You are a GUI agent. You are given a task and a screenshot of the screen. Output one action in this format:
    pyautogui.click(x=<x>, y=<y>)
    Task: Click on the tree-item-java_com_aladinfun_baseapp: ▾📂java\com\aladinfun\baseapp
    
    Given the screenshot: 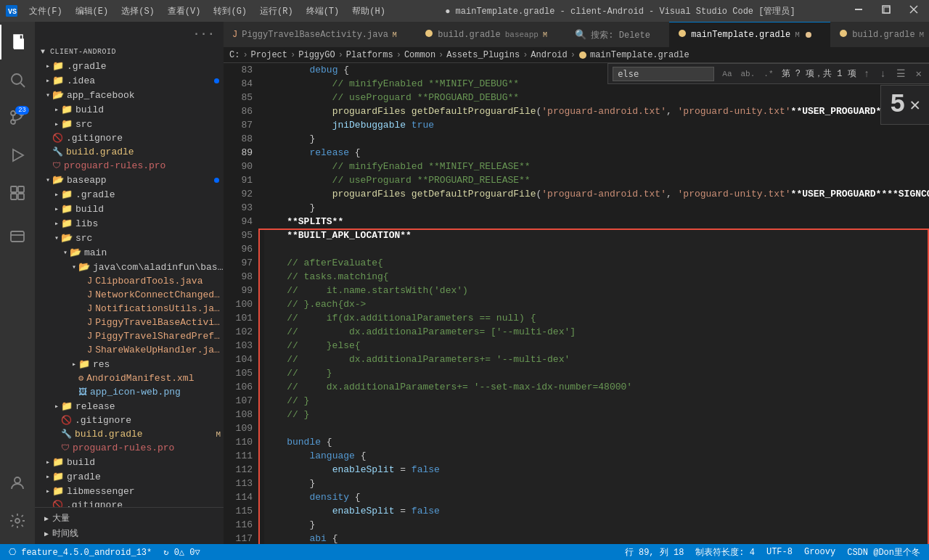 What is the action you would take?
    pyautogui.click(x=129, y=267)
    